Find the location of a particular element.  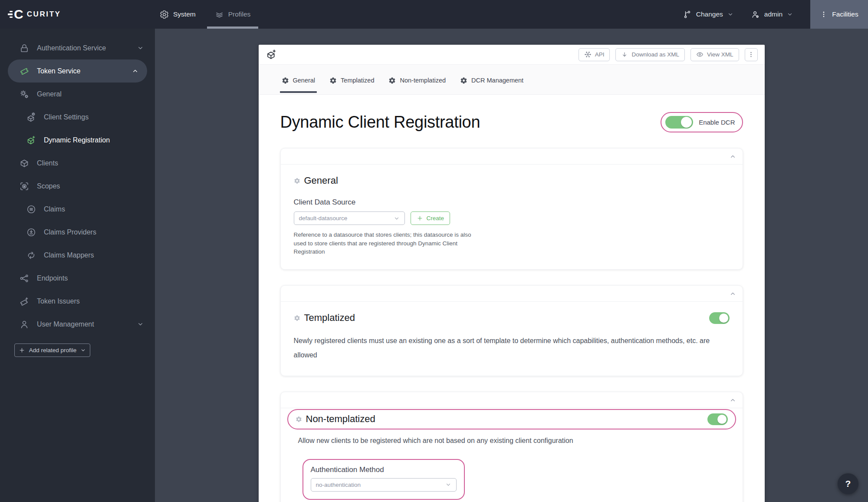

share-network-icon is located at coordinates (24, 278).